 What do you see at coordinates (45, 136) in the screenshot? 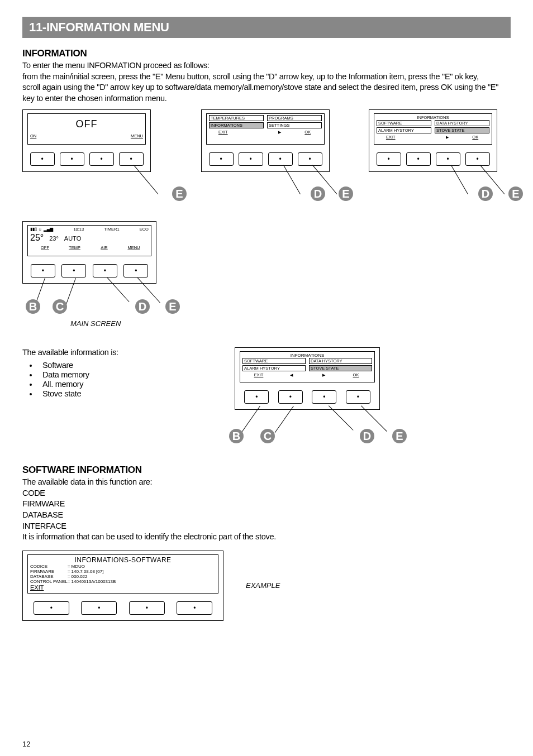
I see `lbl-on: ON` at bounding box center [45, 136].